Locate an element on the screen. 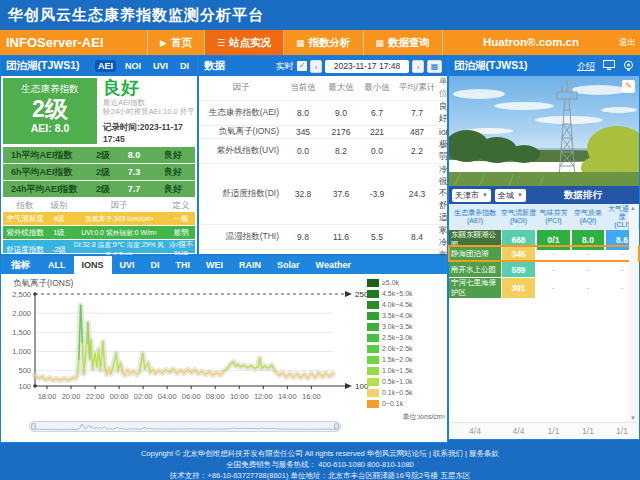  aei-level: 2级 is located at coordinates (50, 109).